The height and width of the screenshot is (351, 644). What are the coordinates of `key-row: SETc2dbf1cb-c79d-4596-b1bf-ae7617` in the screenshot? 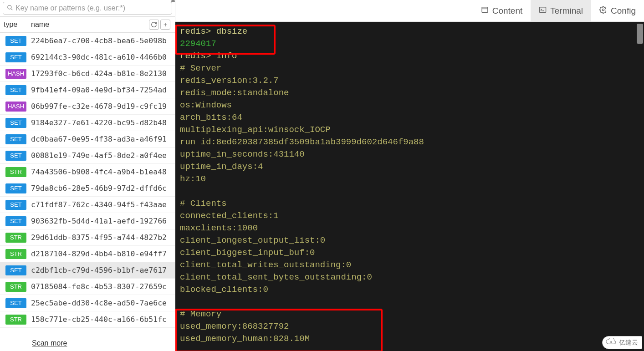 It's located at (87, 270).